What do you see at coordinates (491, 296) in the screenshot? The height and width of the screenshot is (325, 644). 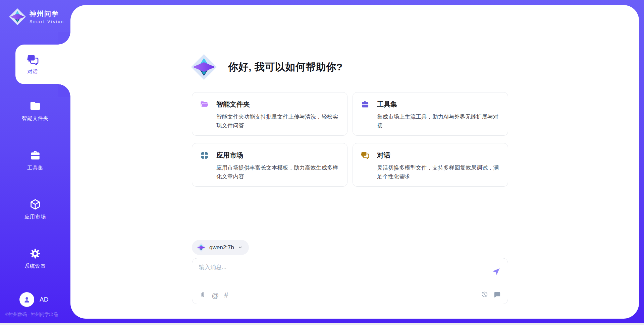 I see `composer-right-toolbar` at bounding box center [491, 296].